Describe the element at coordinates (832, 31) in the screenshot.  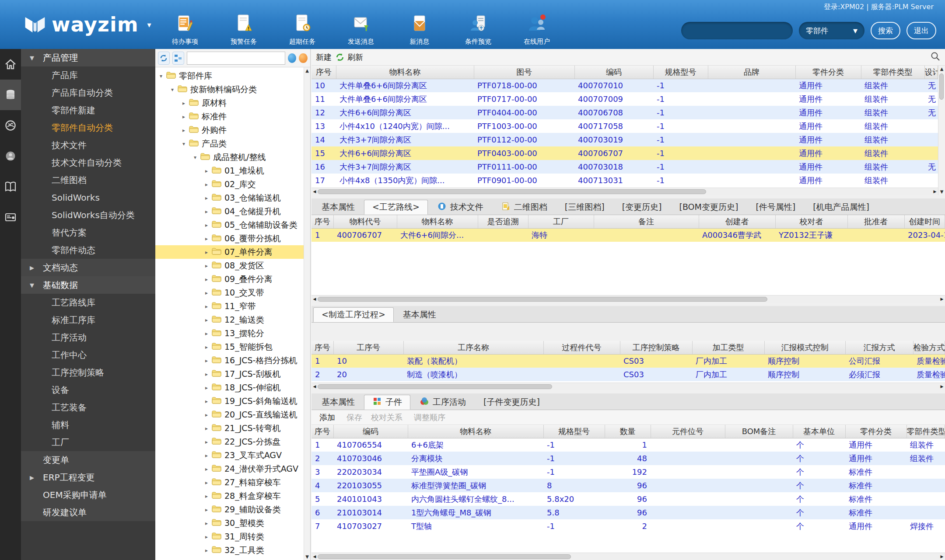
I see `search-scope-dropdown: 零部件 ▼` at that location.